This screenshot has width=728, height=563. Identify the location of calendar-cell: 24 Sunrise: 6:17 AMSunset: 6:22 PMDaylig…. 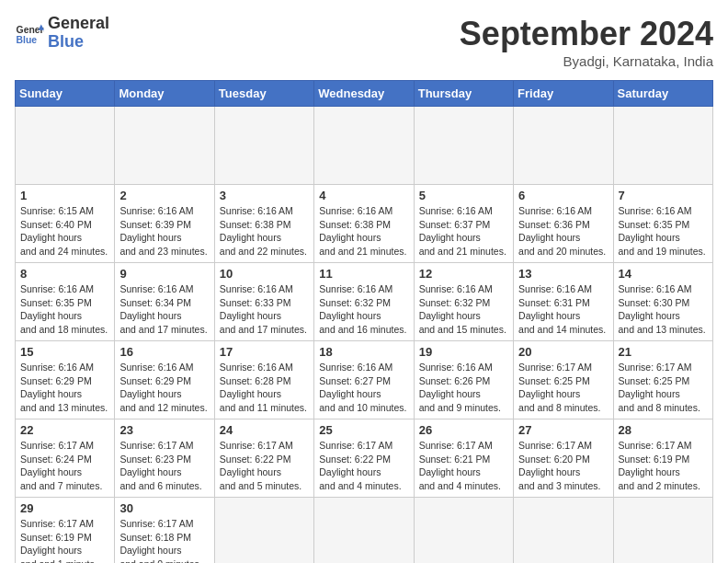
(264, 458).